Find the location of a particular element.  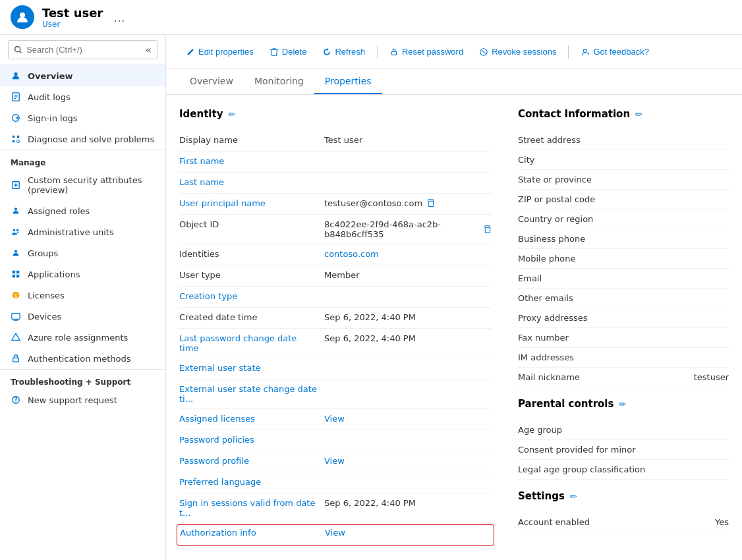

sidebar-item-custom-security: Custom security attributes (preview) is located at coordinates (83, 185).